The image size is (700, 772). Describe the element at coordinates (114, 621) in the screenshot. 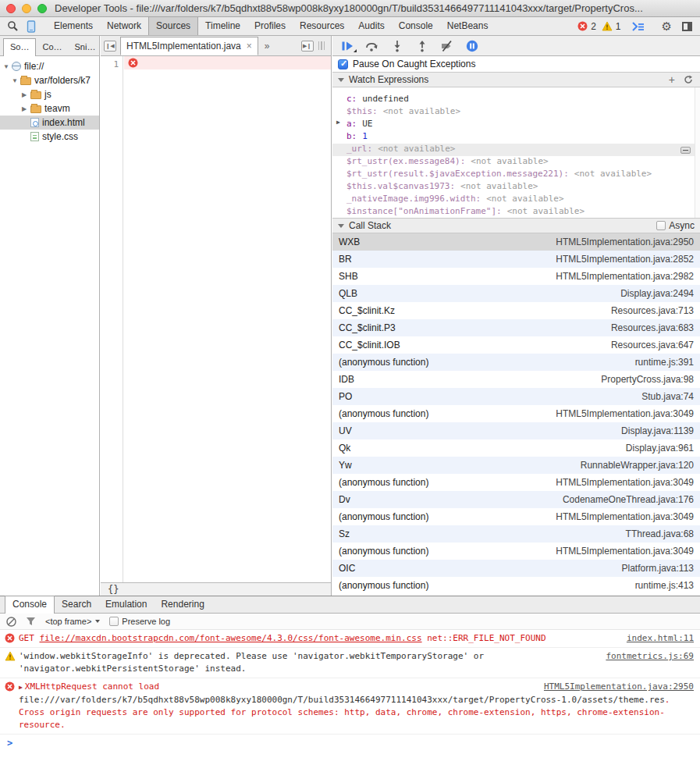

I see `preserve-log-checkbox` at that location.